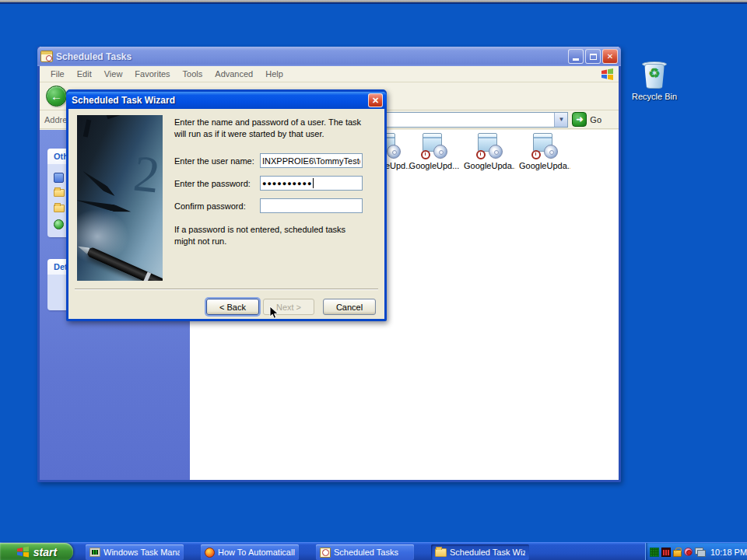  What do you see at coordinates (593, 56) in the screenshot?
I see `maximize-button` at bounding box center [593, 56].